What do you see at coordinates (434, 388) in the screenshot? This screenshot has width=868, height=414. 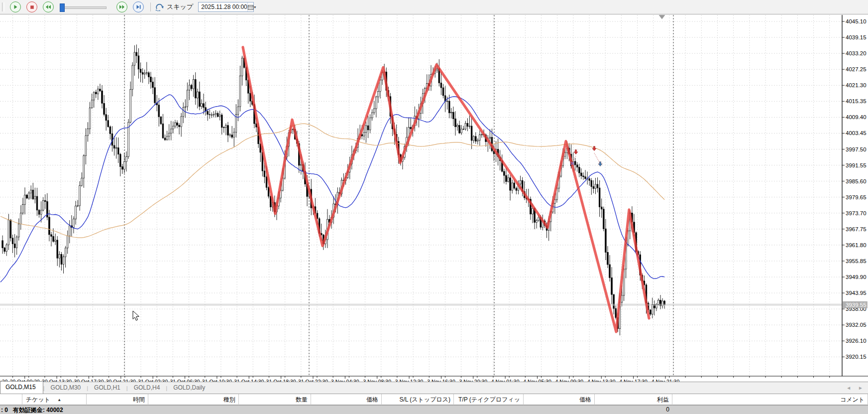 I see `chart-tab-bar: GOLD,M15|GOLD,M30|GOLD,H1|GOLD,H4|GOLD,D…` at bounding box center [434, 388].